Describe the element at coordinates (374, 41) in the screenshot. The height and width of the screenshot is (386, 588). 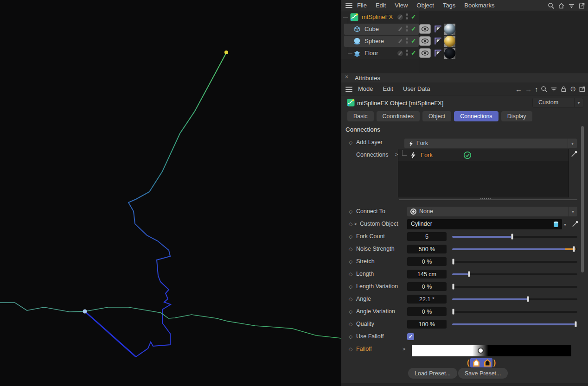
I see `object-name: Sphere` at that location.